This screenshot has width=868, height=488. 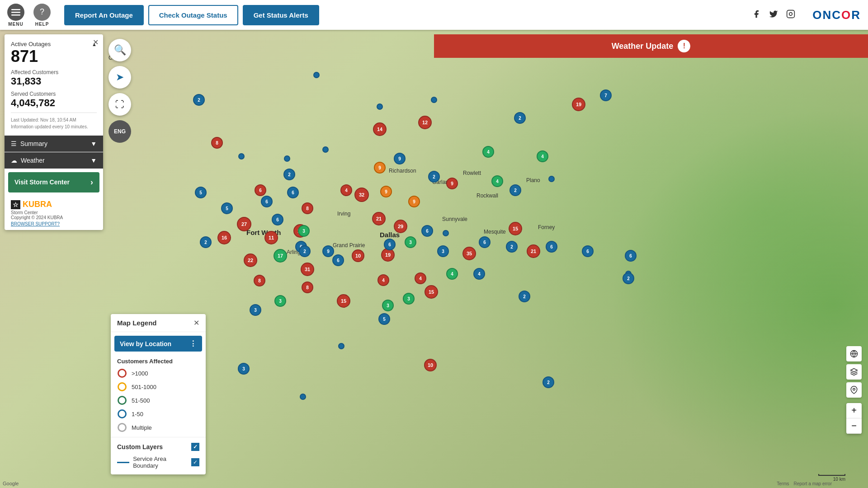 What do you see at coordinates (401, 226) in the screenshot?
I see `map-marker: 29` at bounding box center [401, 226].